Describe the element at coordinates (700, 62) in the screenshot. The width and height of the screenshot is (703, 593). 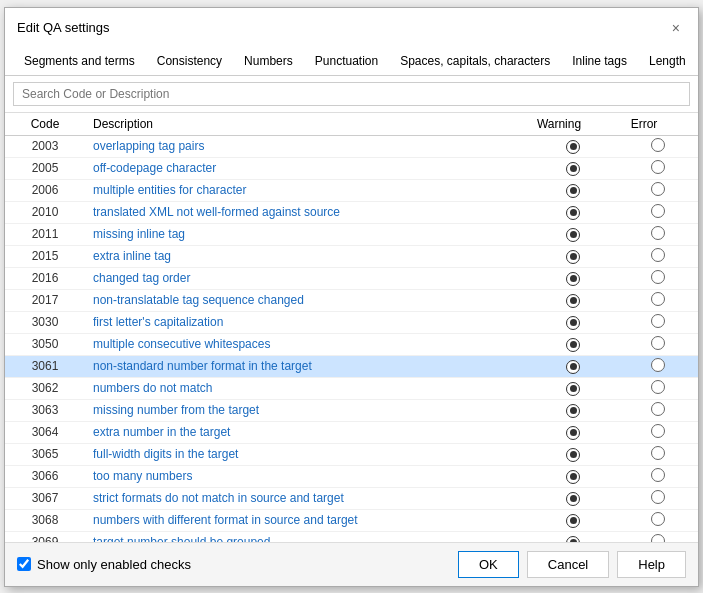
I see `tab-regex: Regex` at that location.